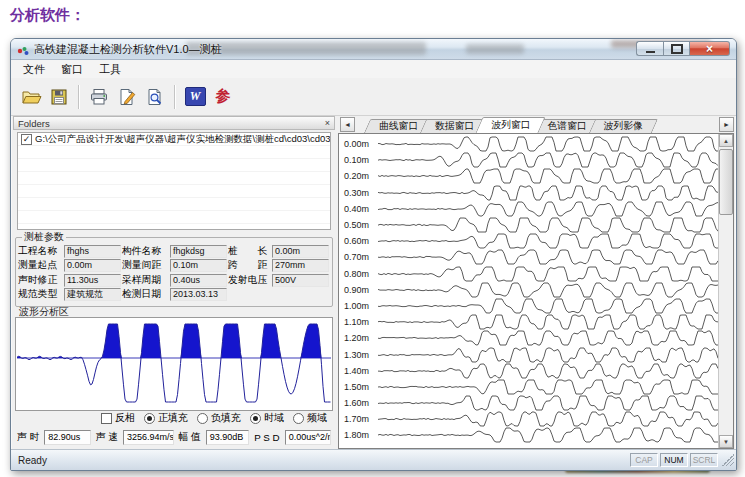 The image size is (745, 477). I want to click on freq-domain-radio: 频域, so click(310, 418).